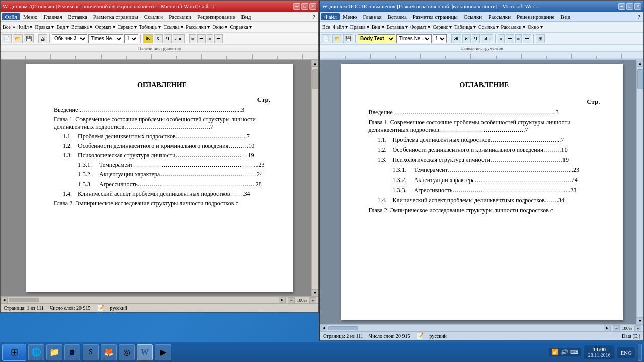 This screenshot has width=644, height=362. I want to click on minimize-btn-left: ─, so click(297, 6).